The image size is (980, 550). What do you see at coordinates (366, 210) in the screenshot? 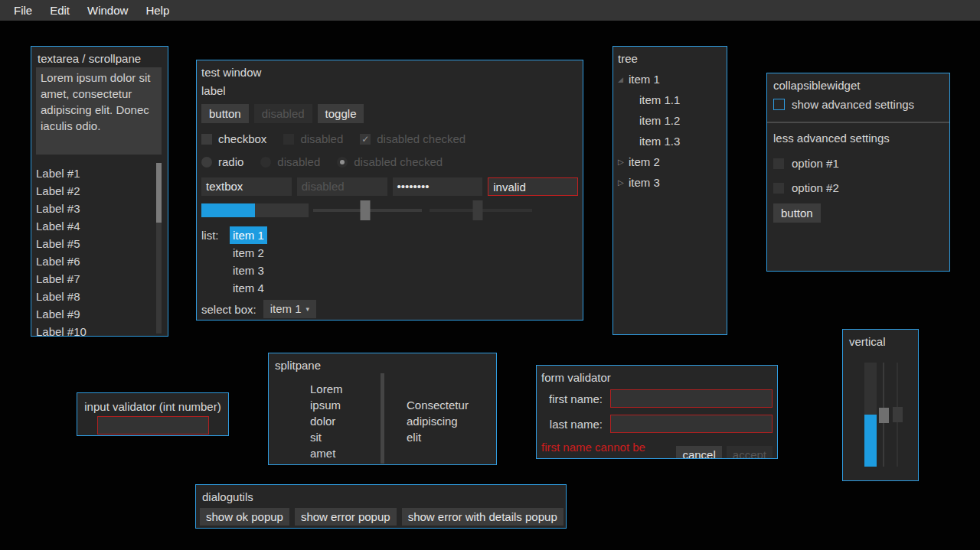
I see `slider-1-handle` at bounding box center [366, 210].